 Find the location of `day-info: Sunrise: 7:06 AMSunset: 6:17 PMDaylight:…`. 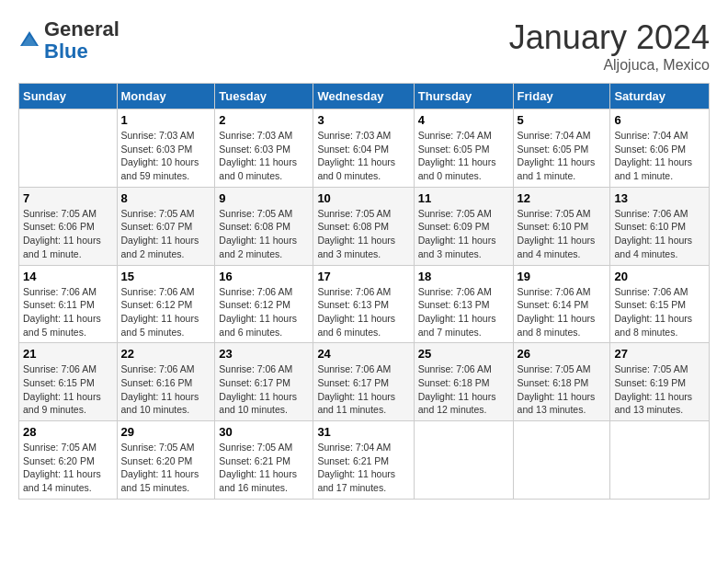

day-info: Sunrise: 7:06 AMSunset: 6:17 PMDaylight:… is located at coordinates (264, 390).